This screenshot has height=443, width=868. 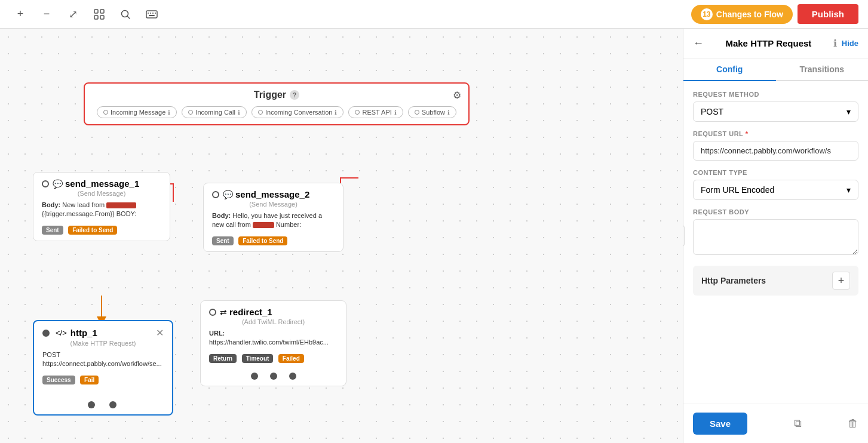 What do you see at coordinates (103, 343) in the screenshot?
I see `node-subtitle: (Make HTTP Request)` at bounding box center [103, 343].